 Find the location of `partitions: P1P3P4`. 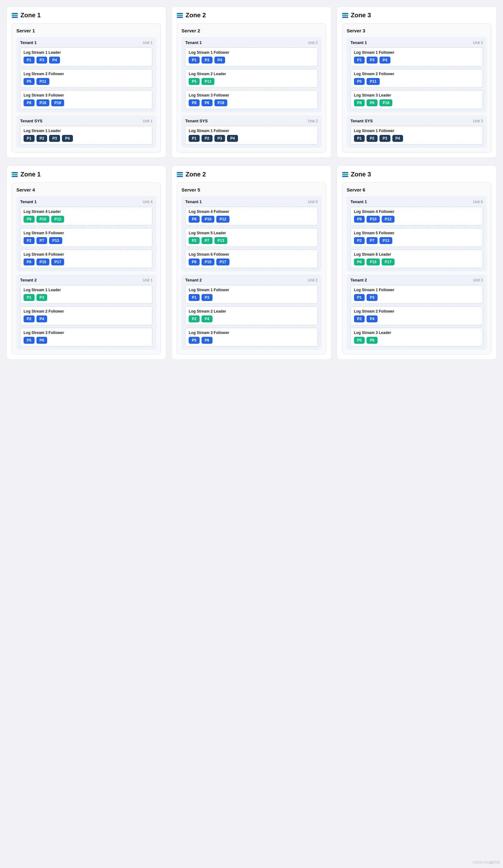

partitions: P1P3P4 is located at coordinates (86, 60).